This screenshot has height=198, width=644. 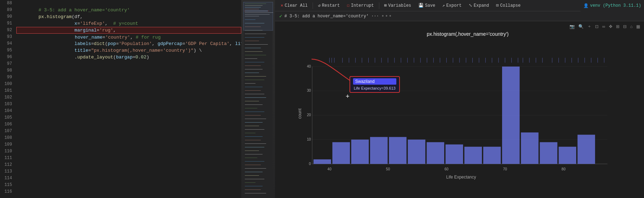 What do you see at coordinates (611, 27) in the screenshot?
I see `pan-icon: ✥` at bounding box center [611, 27].